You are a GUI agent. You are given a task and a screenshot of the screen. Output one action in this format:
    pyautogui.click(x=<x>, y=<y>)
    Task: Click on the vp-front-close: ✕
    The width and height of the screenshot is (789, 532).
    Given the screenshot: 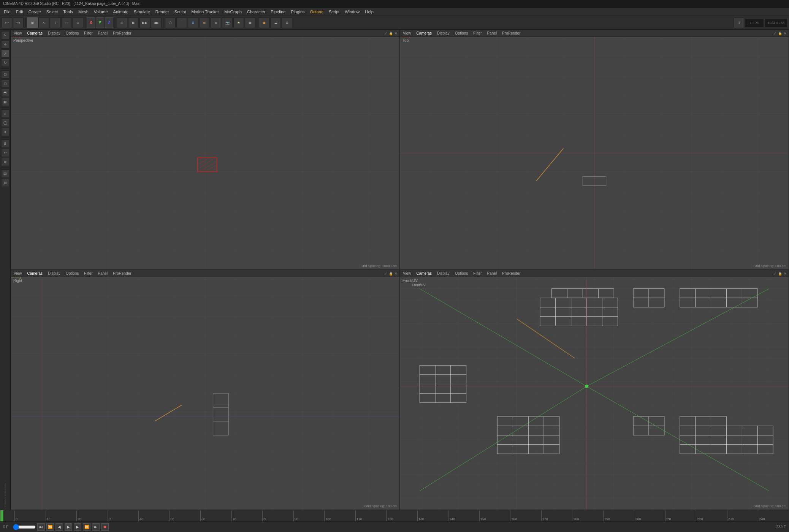 What is the action you would take?
    pyautogui.click(x=785, y=274)
    